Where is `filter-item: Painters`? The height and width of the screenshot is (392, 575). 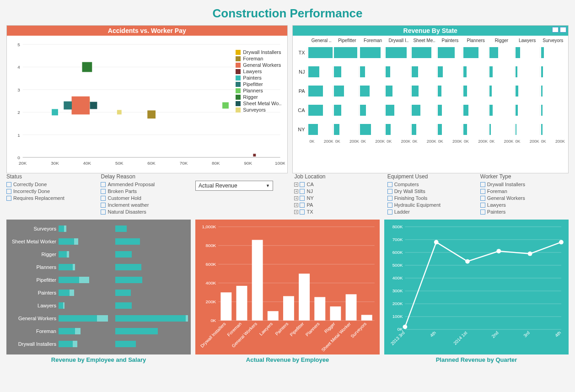 filter-item: Painters is located at coordinates (524, 212).